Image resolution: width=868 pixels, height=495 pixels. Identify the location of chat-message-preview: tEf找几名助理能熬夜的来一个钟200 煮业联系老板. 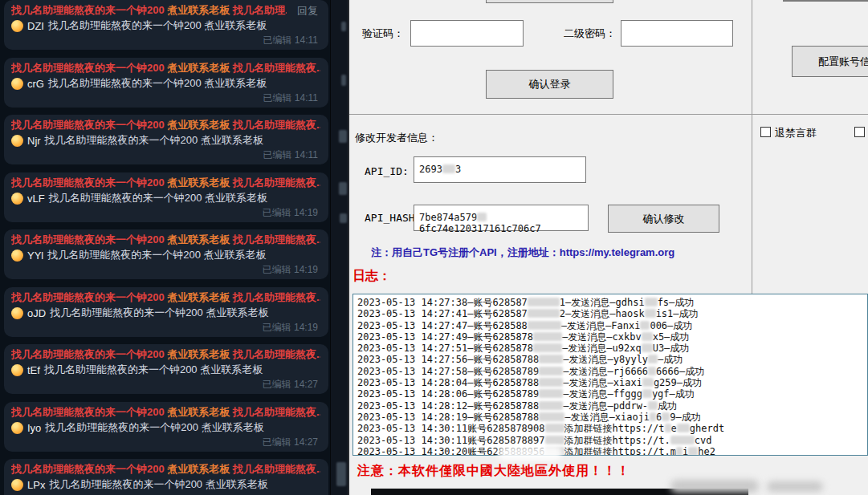
(165, 370).